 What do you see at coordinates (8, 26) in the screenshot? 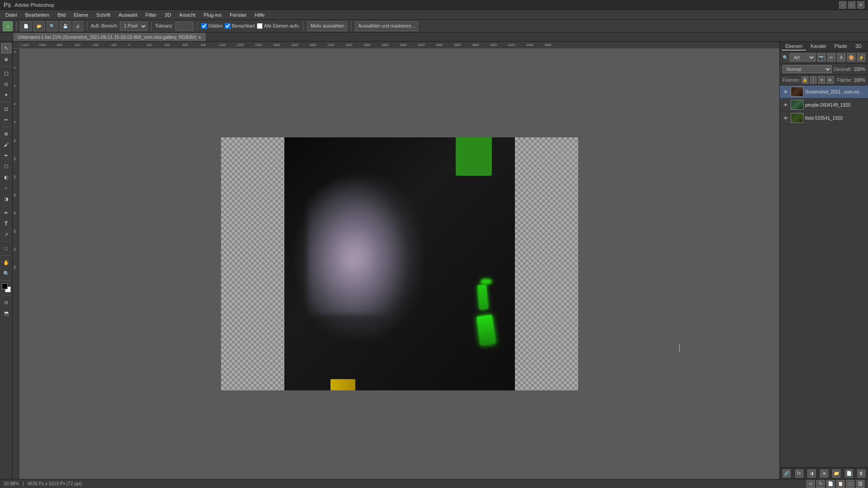
I see `toolbar-home-btn: ⌂` at bounding box center [8, 26].